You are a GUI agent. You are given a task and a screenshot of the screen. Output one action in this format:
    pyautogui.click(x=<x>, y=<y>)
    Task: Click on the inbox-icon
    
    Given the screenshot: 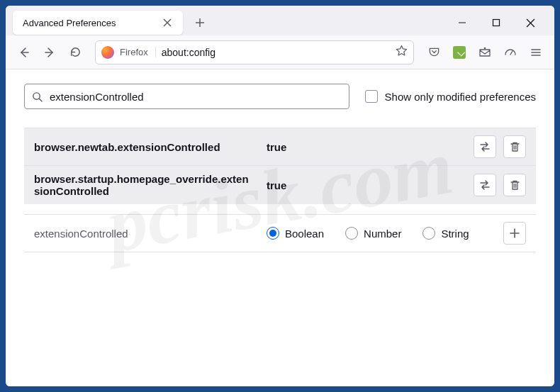 What is the action you would take?
    pyautogui.click(x=485, y=52)
    